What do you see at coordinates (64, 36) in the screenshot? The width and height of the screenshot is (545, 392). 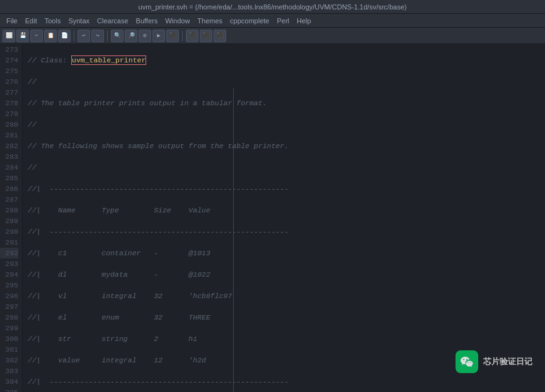 I see `toolbar-btn-5: 📄` at bounding box center [64, 36].